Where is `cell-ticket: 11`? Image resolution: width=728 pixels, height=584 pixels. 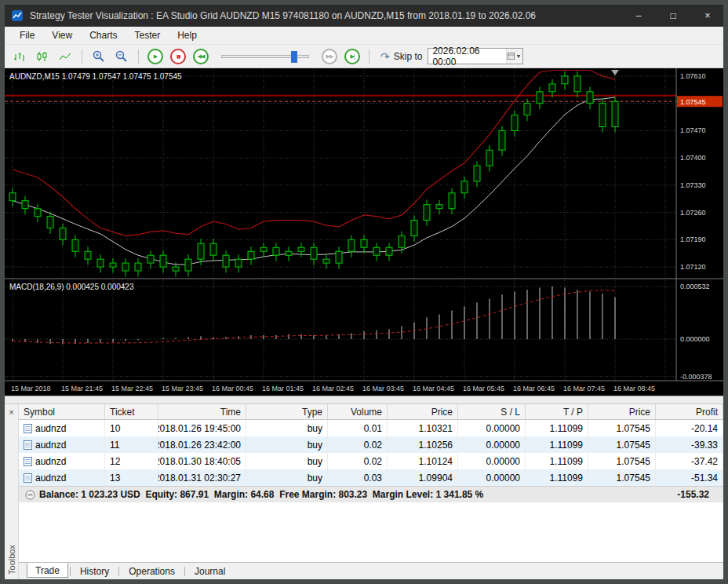
cell-ticket: 11 is located at coordinates (132, 444).